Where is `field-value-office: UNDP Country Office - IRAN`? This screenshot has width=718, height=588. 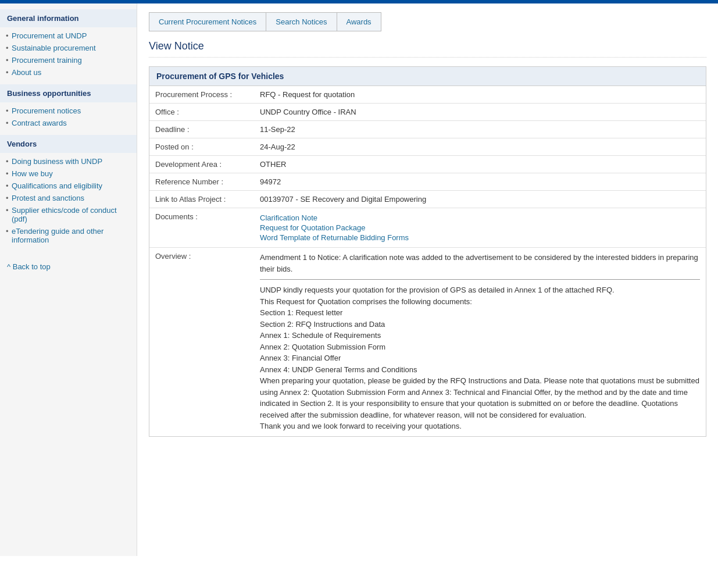 field-value-office: UNDP Country Office - IRAN is located at coordinates (480, 112).